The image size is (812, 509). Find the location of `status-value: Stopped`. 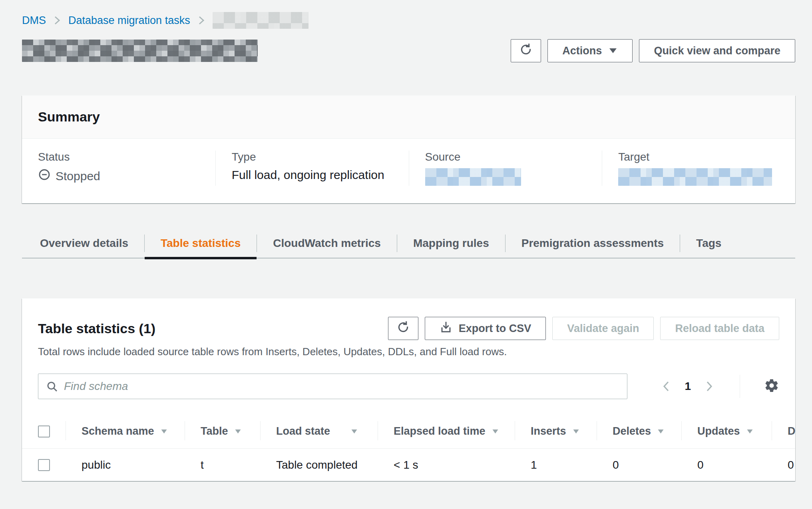

status-value: Stopped is located at coordinates (78, 176).